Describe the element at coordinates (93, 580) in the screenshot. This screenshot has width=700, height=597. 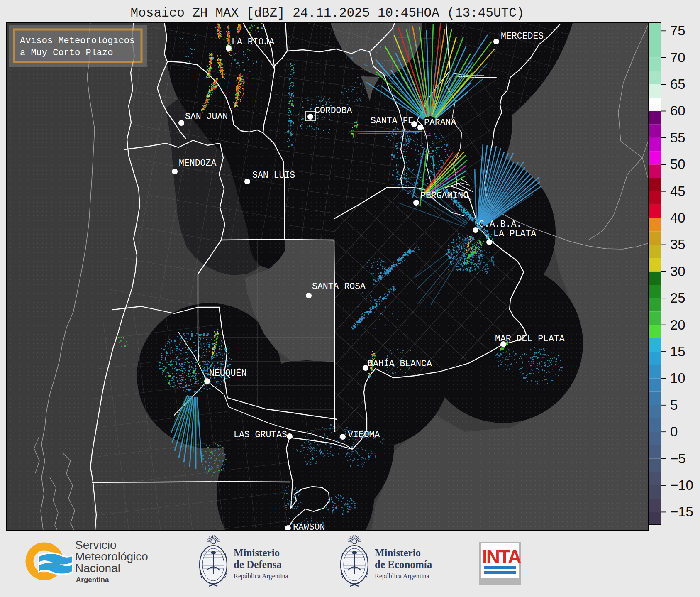
I see `svg-text: Argentina` at that location.